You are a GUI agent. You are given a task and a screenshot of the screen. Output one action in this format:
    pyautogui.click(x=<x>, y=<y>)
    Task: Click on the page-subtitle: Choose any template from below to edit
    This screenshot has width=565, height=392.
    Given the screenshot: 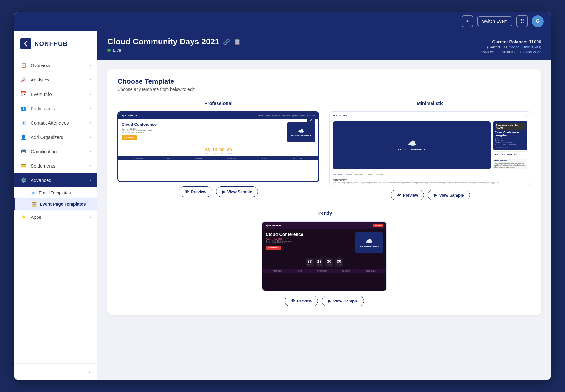 What is the action you would take?
    pyautogui.click(x=324, y=89)
    